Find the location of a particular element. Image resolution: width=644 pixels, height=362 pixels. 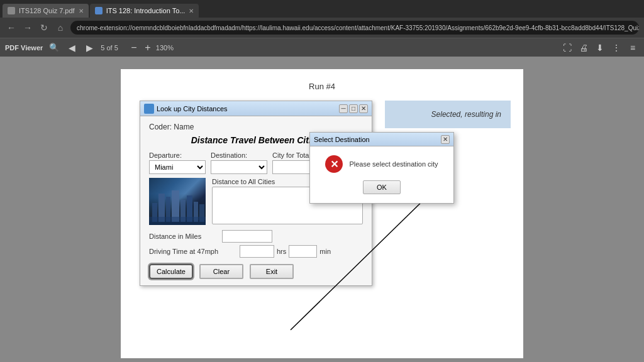

pdf-print-button: 🖨 is located at coordinates (584, 48).